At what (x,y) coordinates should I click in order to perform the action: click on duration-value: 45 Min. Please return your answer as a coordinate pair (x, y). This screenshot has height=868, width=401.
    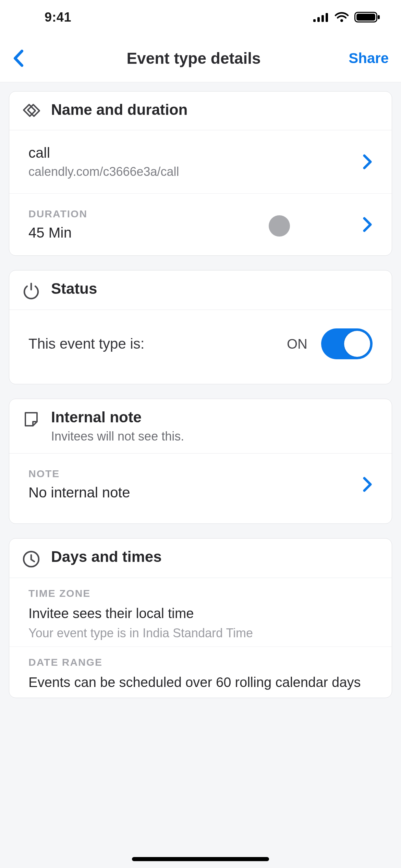
    Looking at the image, I should click on (190, 233).